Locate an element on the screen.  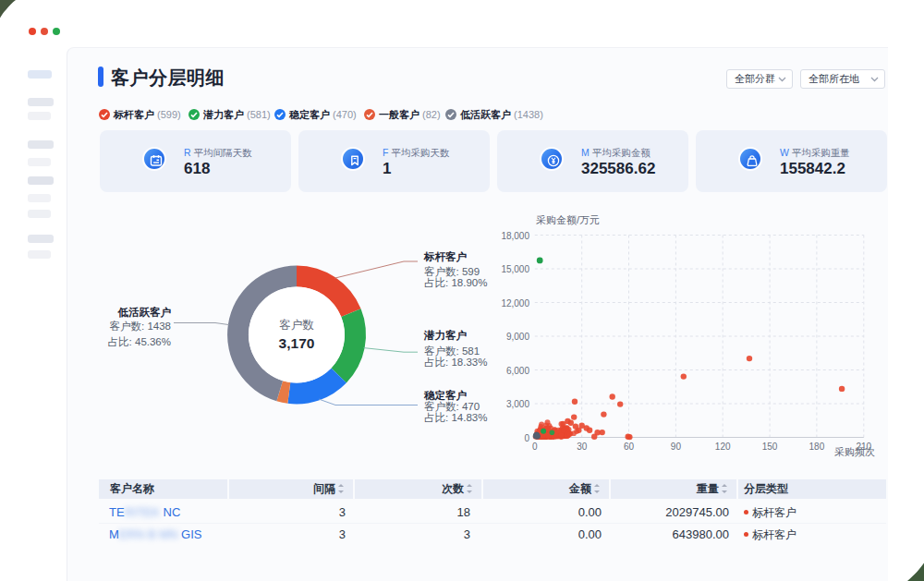
svg-text: 潜力客户 is located at coordinates (445, 335).